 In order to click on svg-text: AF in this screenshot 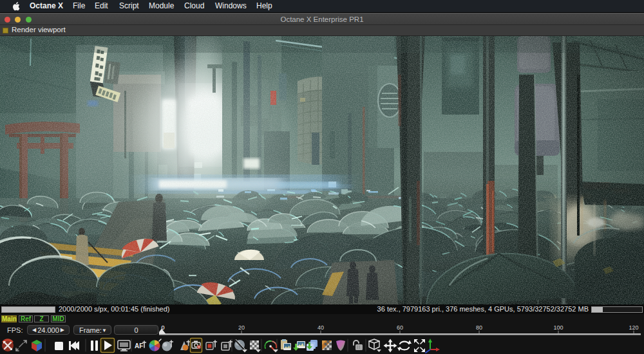, I will do `click(139, 346)`.